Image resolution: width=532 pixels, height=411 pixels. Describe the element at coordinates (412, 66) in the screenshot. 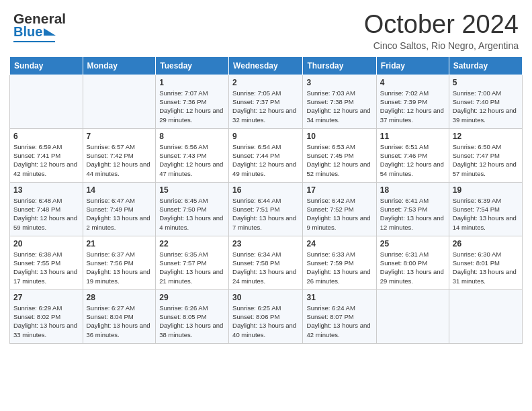

I see `header-day-friday: Friday` at that location.